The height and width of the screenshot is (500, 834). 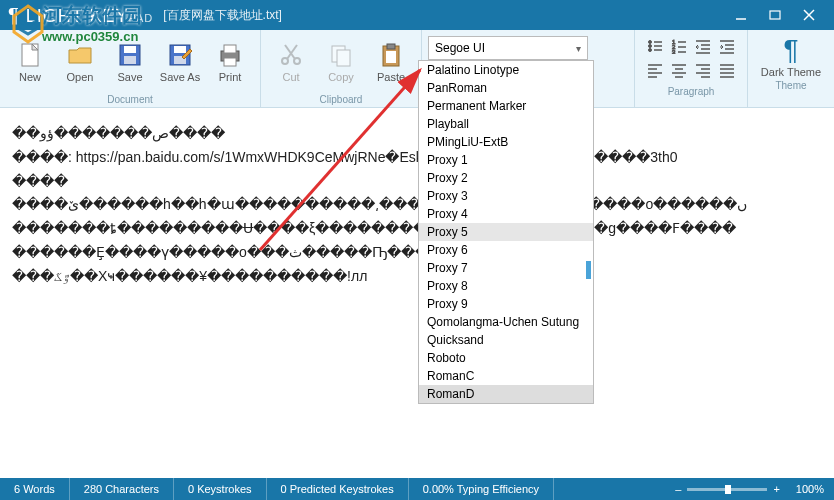 What do you see at coordinates (506, 322) in the screenshot?
I see `font-option: Qomolangma-Uchen Sutung` at bounding box center [506, 322].